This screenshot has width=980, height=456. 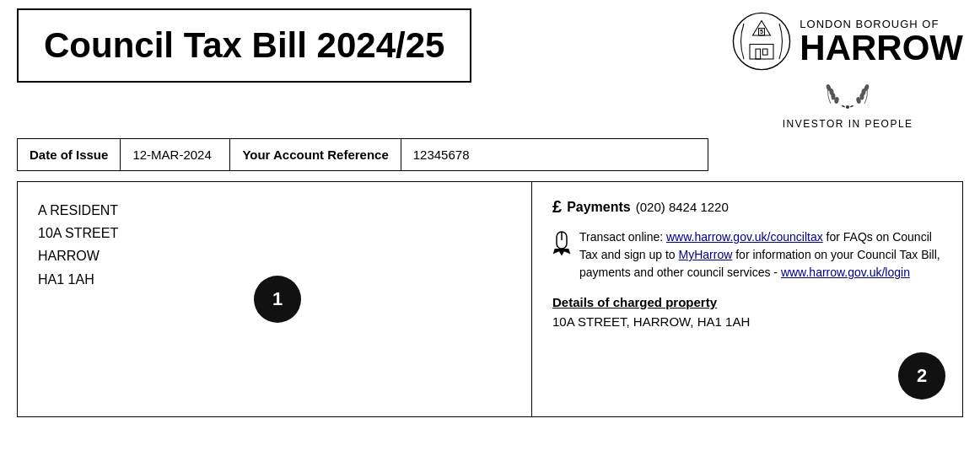 I want to click on ref-label: Your Account Reference, so click(x=315, y=155).